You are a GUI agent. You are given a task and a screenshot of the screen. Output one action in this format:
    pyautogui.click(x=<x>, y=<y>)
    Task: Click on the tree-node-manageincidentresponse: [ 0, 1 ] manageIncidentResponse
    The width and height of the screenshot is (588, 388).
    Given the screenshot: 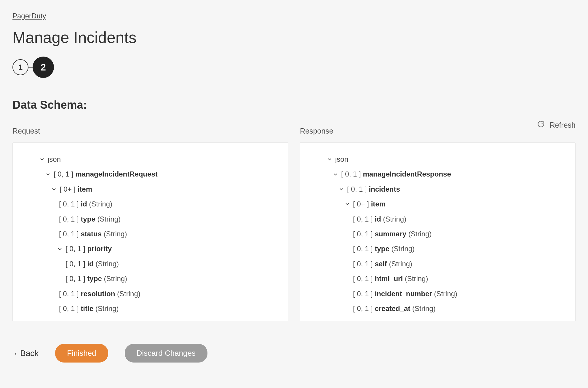 What is the action you would take?
    pyautogui.click(x=438, y=174)
    